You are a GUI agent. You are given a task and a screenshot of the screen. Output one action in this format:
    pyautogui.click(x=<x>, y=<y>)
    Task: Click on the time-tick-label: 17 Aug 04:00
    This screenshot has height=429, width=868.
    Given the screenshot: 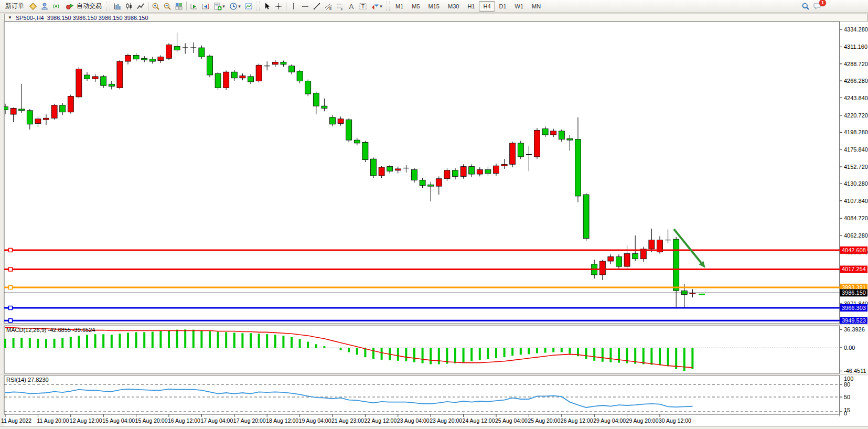 What is the action you would take?
    pyautogui.click(x=217, y=421)
    